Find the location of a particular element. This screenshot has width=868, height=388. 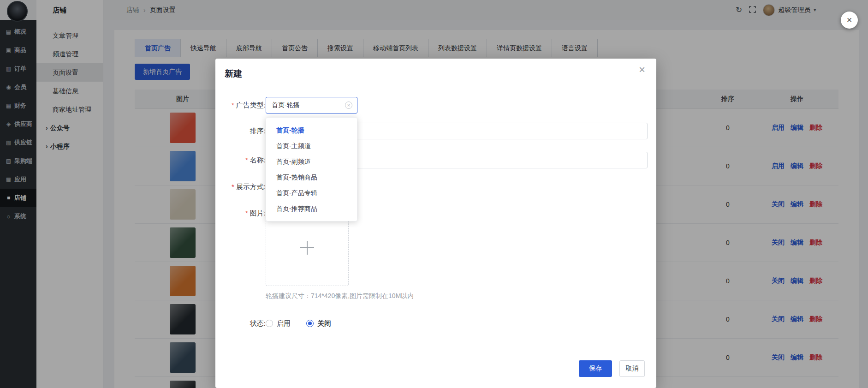

option-home-carousel: 首页-轮播 is located at coordinates (312, 130).